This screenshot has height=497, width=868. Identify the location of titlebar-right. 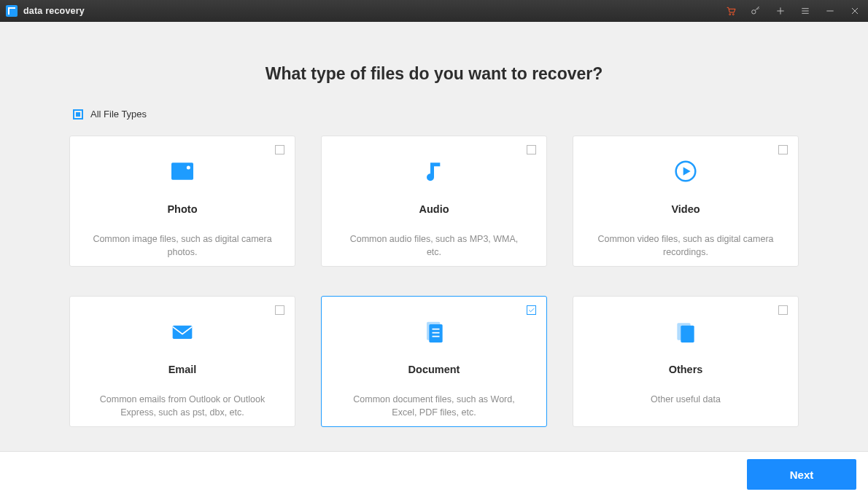
(793, 11).